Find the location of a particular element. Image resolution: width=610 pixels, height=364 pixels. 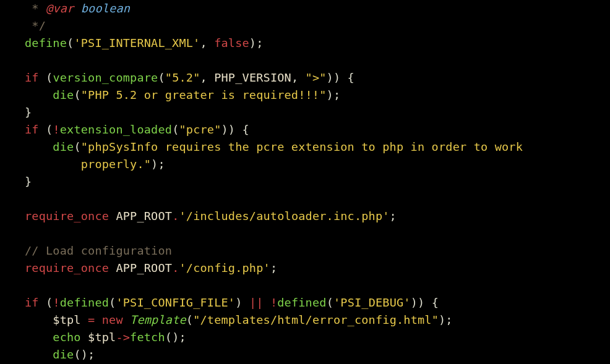

code-line: if (!extension_loaded("pcre")) { is located at coordinates (137, 130).